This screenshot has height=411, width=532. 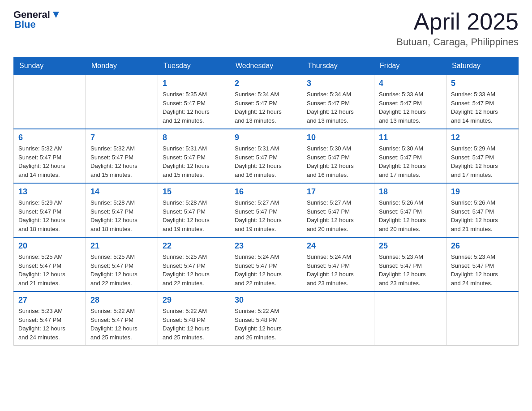 I want to click on calendar-cell: 3Sunrise: 5:34 AMSunset: 5:47 PMDaylight…, so click(x=339, y=102).